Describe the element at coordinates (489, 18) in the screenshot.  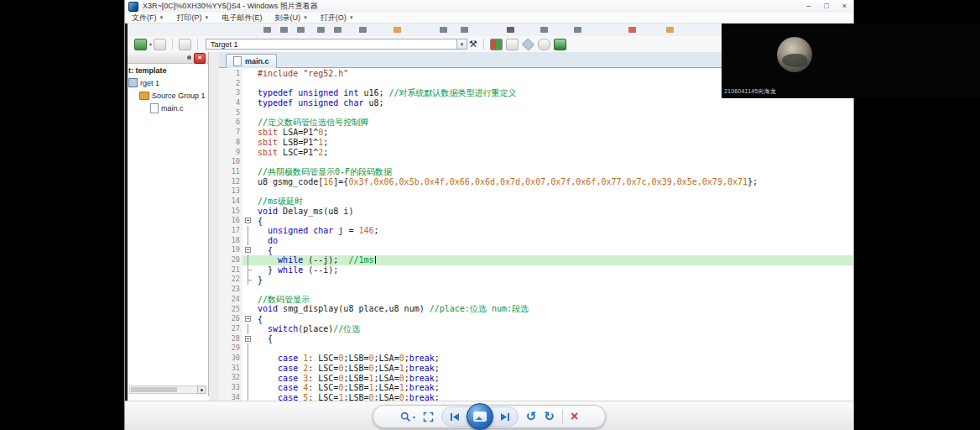
I see `menu-bar: 文件(F)▼打印(P)▼电子邮件(E)刻录(U)▼打开(O)▼` at that location.